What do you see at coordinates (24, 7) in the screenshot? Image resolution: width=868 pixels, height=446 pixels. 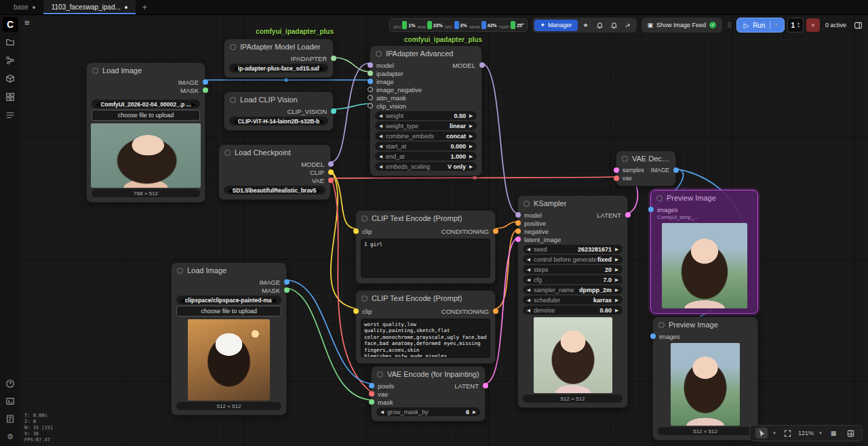 I see `tab-base: base` at bounding box center [24, 7].